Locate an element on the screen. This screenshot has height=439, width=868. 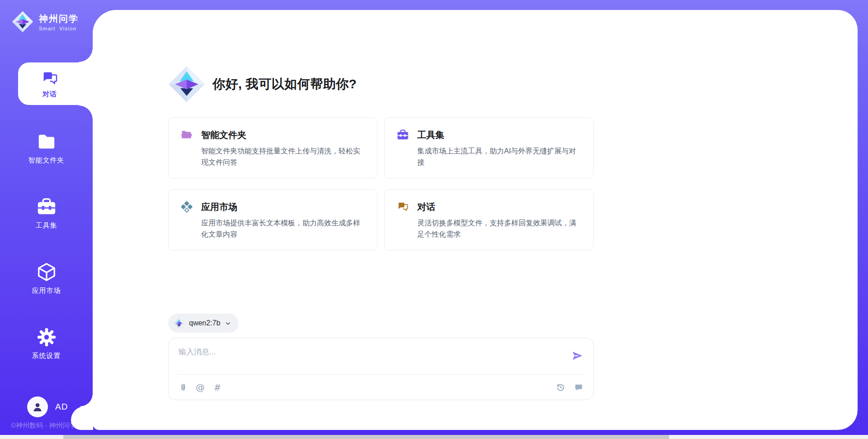
sidebar-item-label: 应用市场 is located at coordinates (47, 291).